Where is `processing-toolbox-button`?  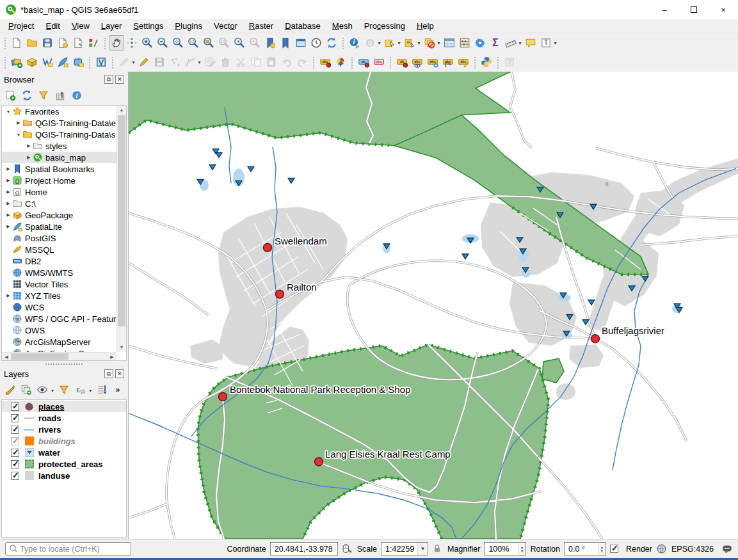 processing-toolbox-button is located at coordinates (480, 43).